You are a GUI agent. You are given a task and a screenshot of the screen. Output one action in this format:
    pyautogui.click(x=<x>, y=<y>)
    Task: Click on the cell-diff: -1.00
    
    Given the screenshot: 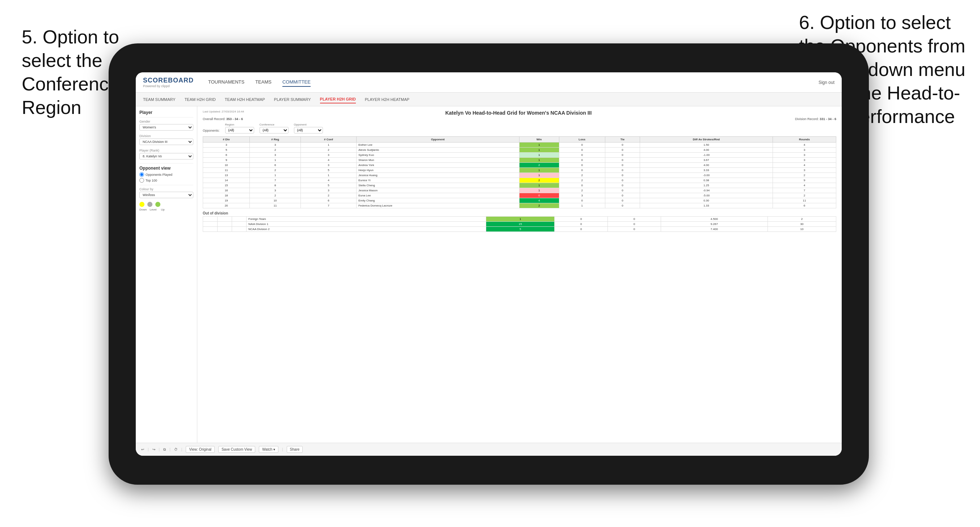 What is the action you would take?
    pyautogui.click(x=706, y=155)
    